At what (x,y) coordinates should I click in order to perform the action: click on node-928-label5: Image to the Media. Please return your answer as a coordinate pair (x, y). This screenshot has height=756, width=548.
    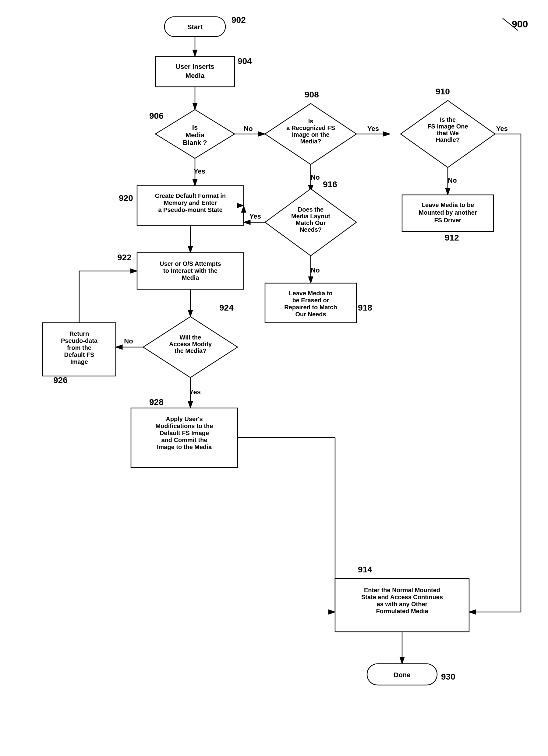
    Looking at the image, I should click on (184, 447).